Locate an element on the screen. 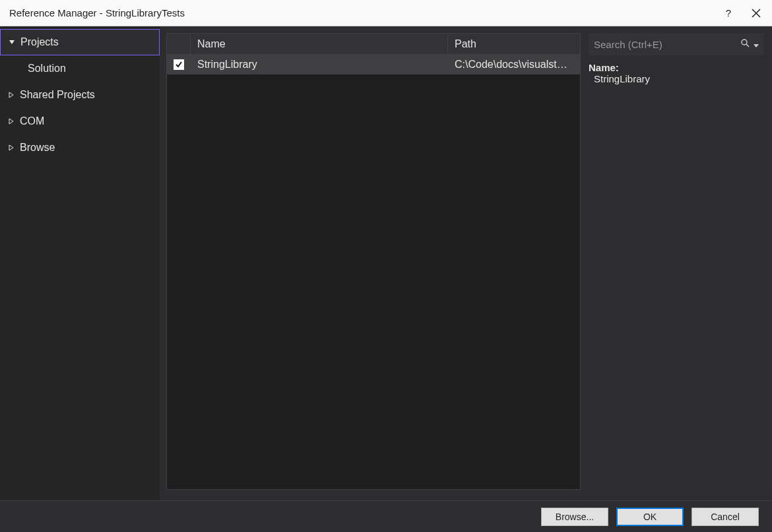 The width and height of the screenshot is (772, 532). detail-name-value: StringLibrary is located at coordinates (676, 79).